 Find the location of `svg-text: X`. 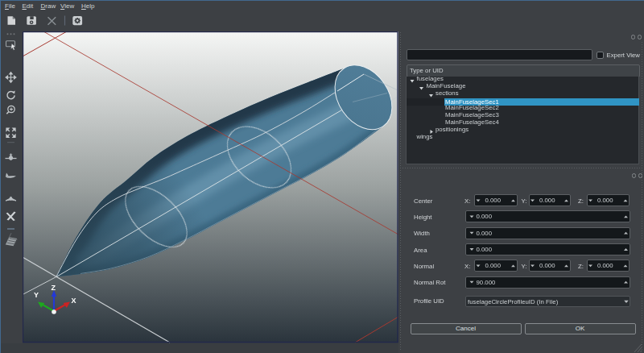

svg-text: X is located at coordinates (74, 301).